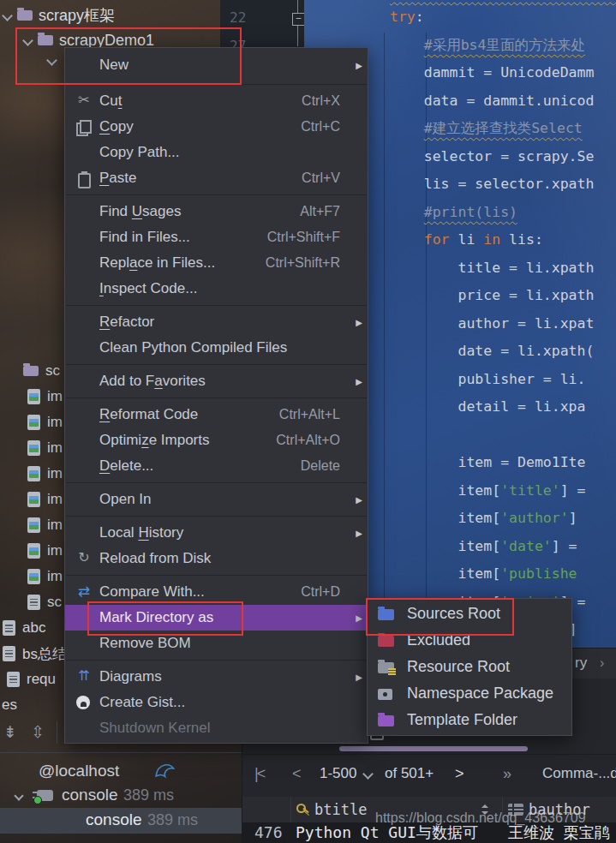 The height and width of the screenshot is (843, 616). I want to click on menu-item-delete: Delete...Delete, so click(216, 466).